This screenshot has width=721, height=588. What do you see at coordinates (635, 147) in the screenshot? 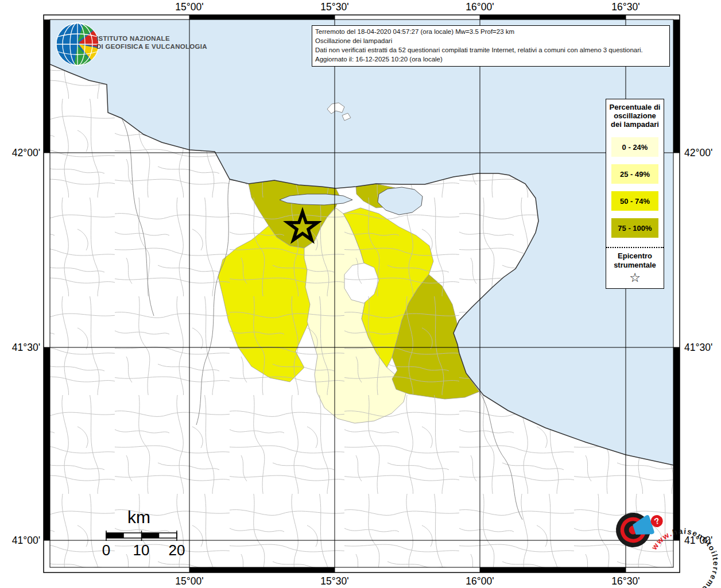
I see `legend-label-0-24: 0 - 24%` at bounding box center [635, 147].